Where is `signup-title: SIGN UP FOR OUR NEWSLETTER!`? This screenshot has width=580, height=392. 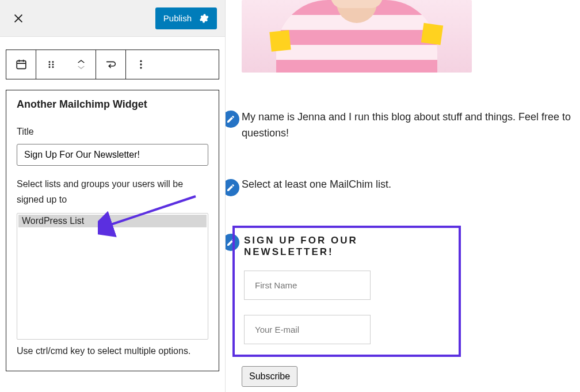
signup-title: SIGN UP FOR OUR NEWSLETTER! is located at coordinates (346, 246).